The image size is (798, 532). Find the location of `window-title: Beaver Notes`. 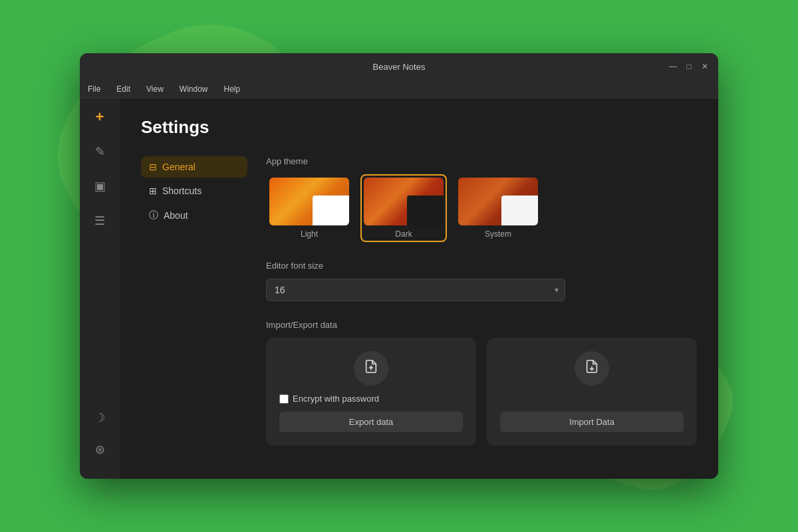

window-title: Beaver Notes is located at coordinates (399, 66).